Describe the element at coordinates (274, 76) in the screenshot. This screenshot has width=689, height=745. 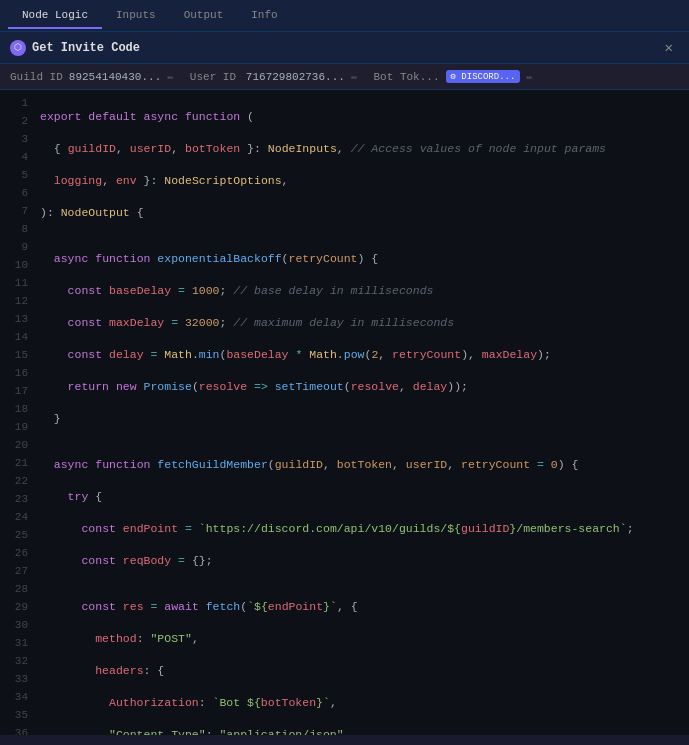
I see `user-id-field: User ID 716729802736... ✏` at that location.